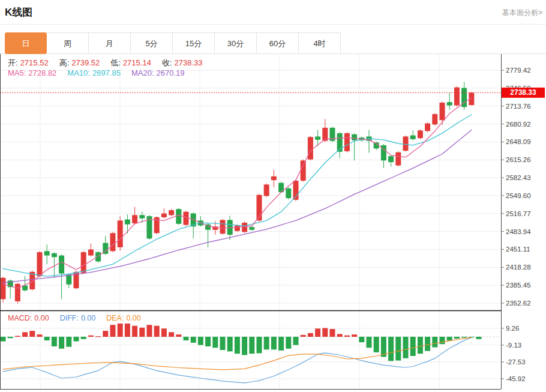 The image size is (546, 392). I want to click on axis-tick-label: 2483.94, so click(518, 232).